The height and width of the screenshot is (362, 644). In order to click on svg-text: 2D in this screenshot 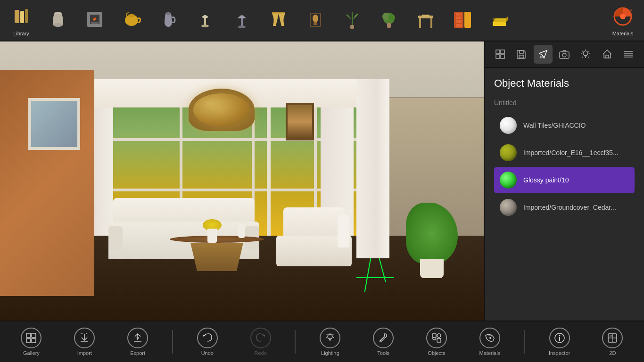, I will do `click(611, 336)`.